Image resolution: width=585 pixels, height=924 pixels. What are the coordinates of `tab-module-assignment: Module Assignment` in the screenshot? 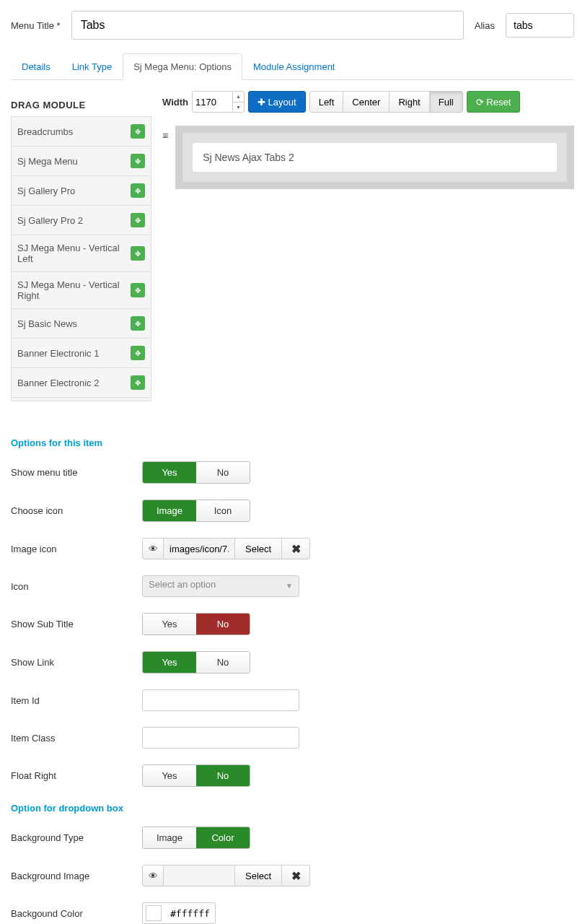 It's located at (294, 66).